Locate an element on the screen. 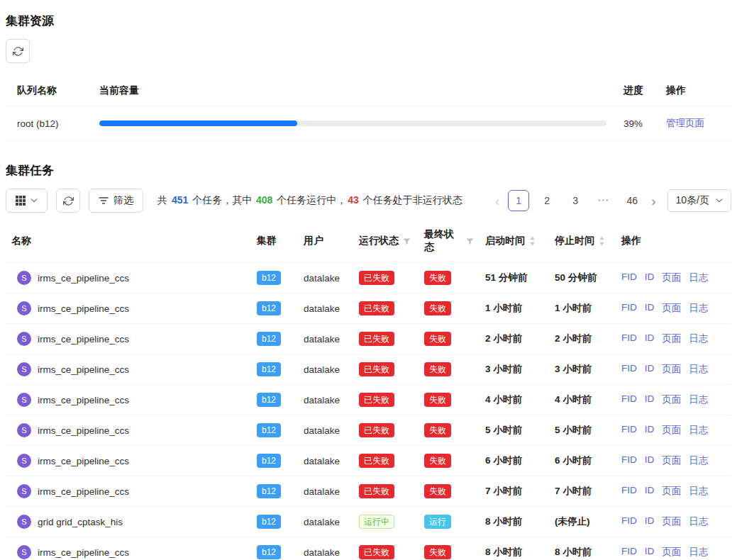 The height and width of the screenshot is (560, 737). col-header-action-label: 操作 is located at coordinates (631, 241).